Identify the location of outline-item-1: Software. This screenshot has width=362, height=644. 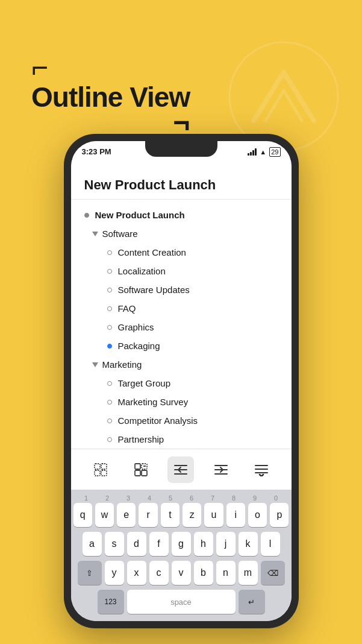
(181, 234).